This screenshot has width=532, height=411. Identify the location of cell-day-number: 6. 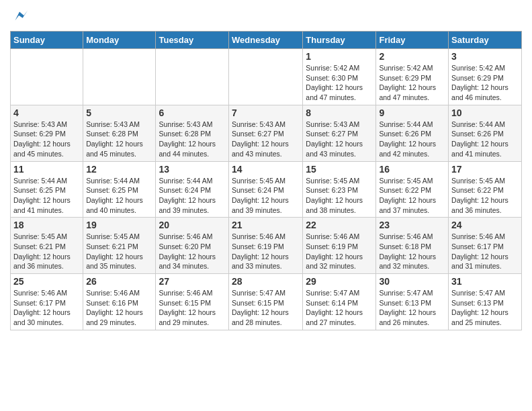
(192, 113).